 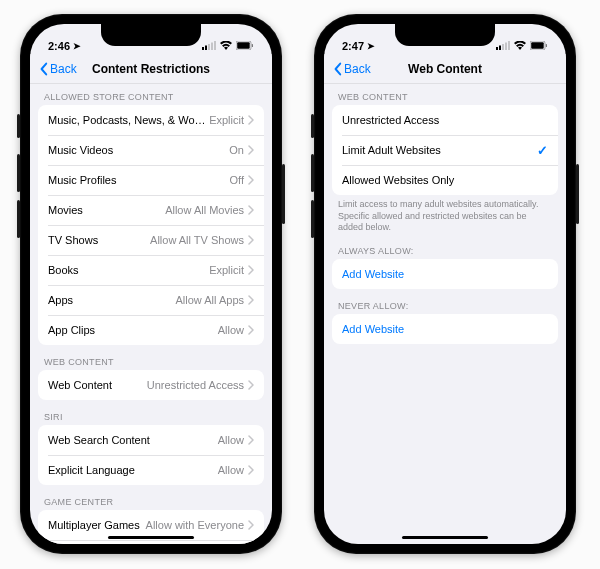 I want to click on row-limit-adult-websites: Limit Adult Websites✓, so click(x=445, y=150).